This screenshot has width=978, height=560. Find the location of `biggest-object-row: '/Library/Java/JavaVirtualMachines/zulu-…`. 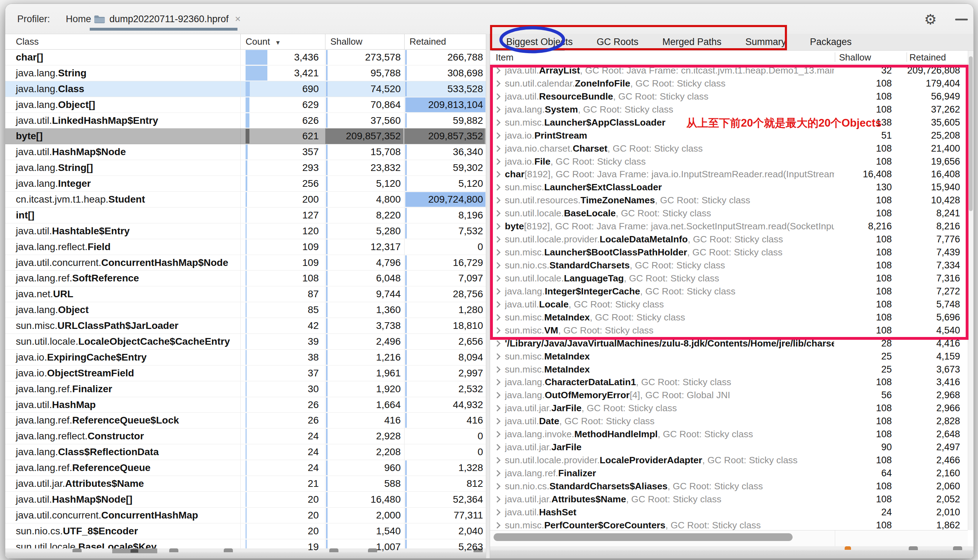

biggest-object-row: '/Library/Java/JavaVirtualMachines/zulu-… is located at coordinates (729, 343).